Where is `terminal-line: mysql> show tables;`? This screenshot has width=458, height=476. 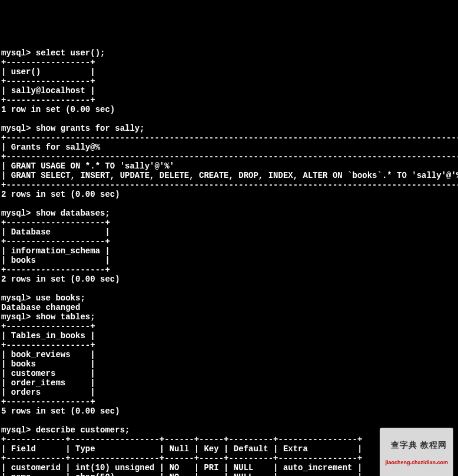 terminal-line: mysql> show tables; is located at coordinates (230, 317).